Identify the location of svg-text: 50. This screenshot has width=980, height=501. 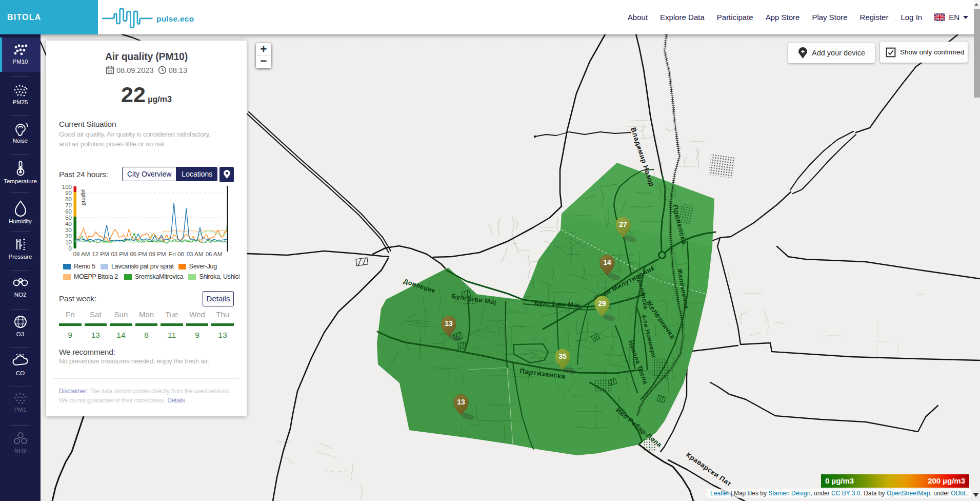
(69, 218).